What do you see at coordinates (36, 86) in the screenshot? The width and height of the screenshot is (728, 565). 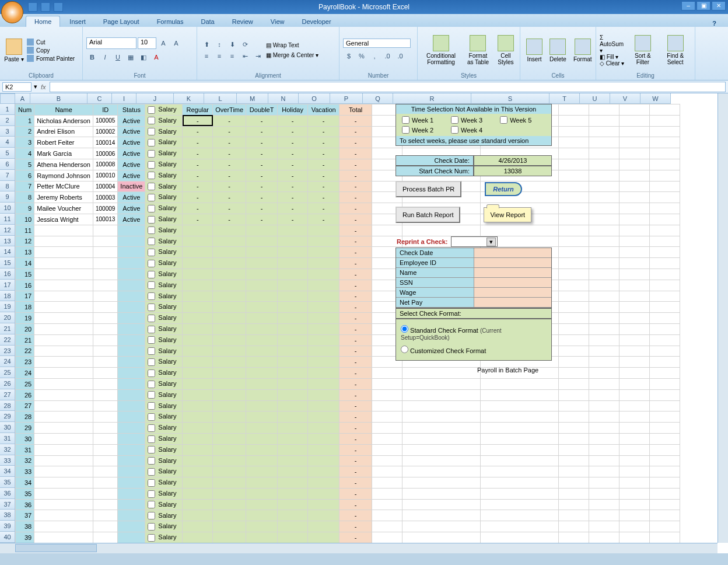 I see `namebox-dropdown-icon: ▾` at bounding box center [36, 86].